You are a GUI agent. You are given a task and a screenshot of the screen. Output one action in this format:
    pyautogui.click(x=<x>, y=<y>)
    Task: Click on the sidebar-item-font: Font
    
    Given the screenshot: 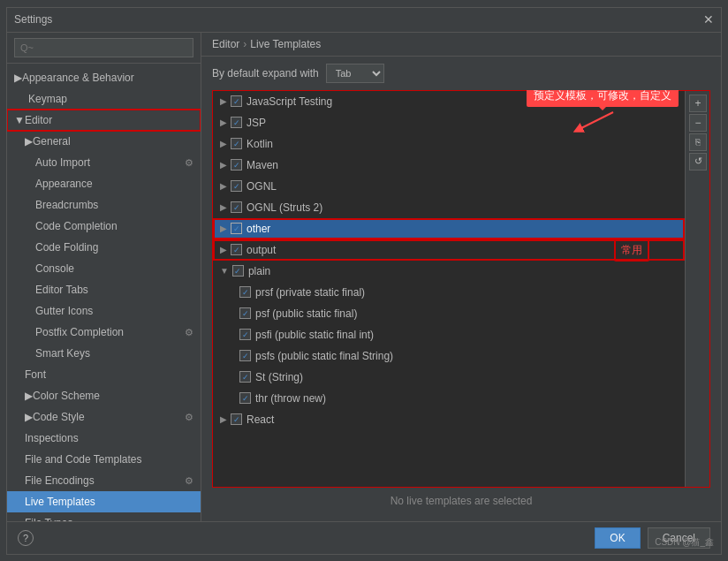 What is the action you would take?
    pyautogui.click(x=104, y=375)
    